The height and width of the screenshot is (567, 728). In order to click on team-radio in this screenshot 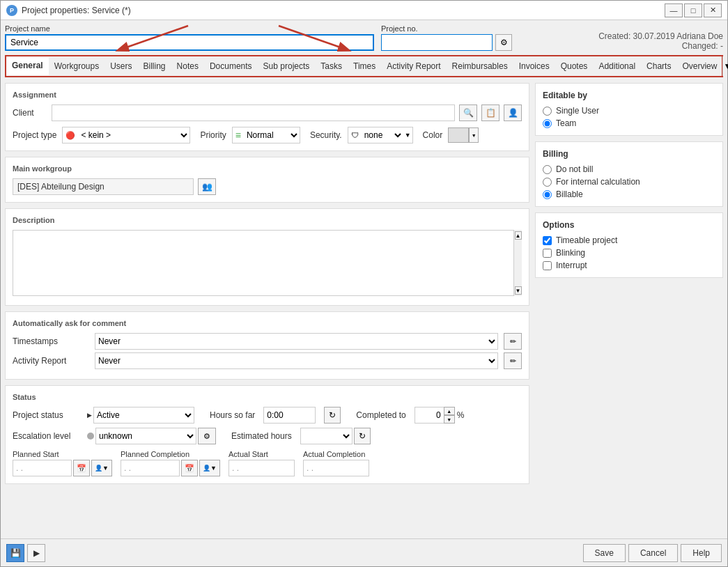, I will do `click(548, 124)`.